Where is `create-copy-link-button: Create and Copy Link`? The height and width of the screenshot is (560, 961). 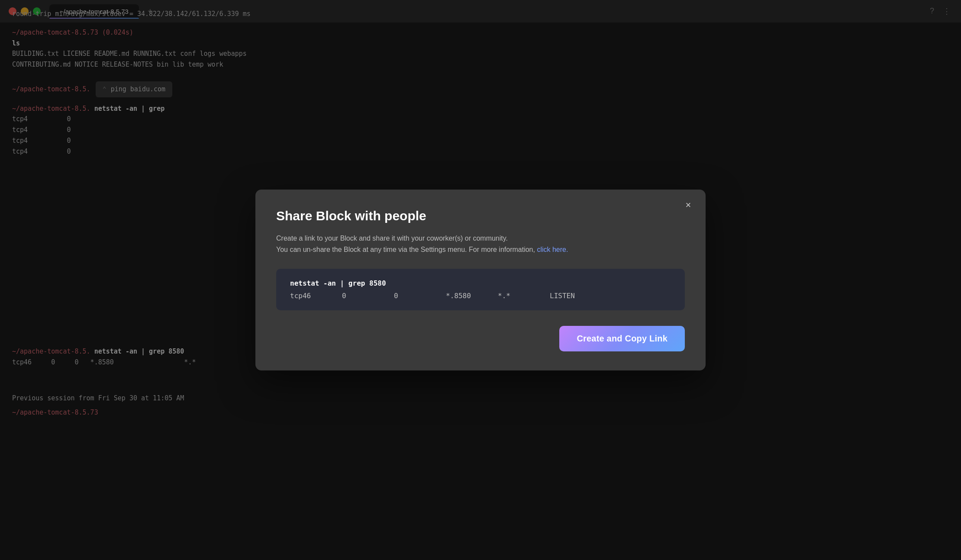 create-copy-link-button: Create and Copy Link is located at coordinates (622, 338).